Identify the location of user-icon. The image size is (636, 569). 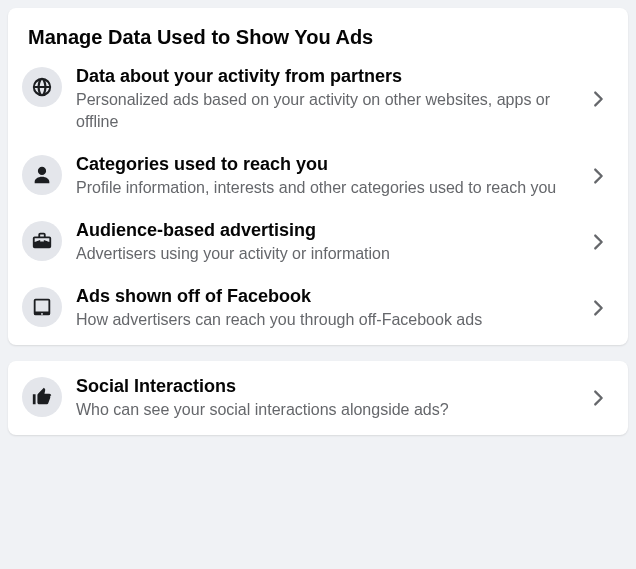
(42, 175).